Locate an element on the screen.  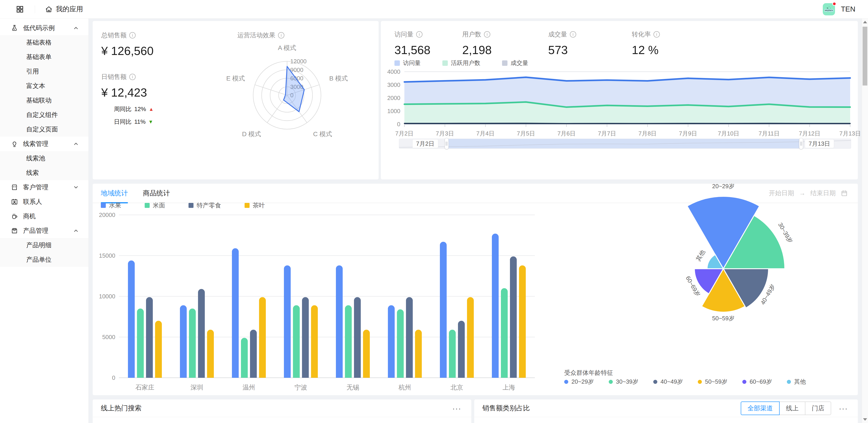
rose-legend: 20~29岁 30~39岁 40~49岁 50~59岁 60~69岁 其他 is located at coordinates (685, 382).